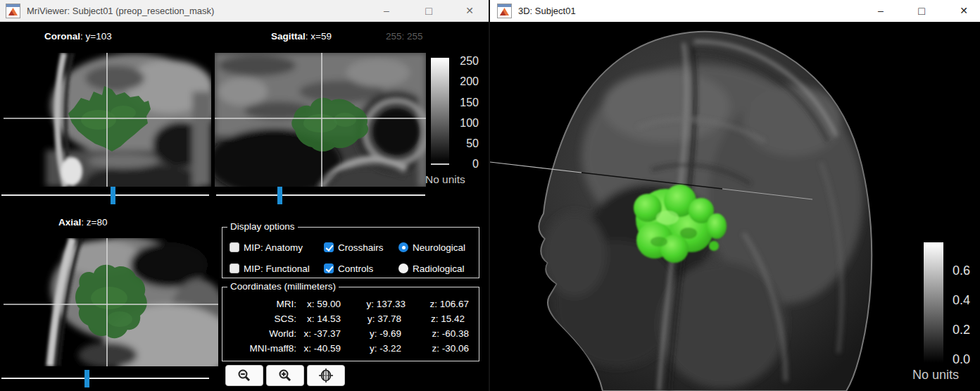 The width and height of the screenshot is (980, 391). I want to click on threed-titlebar: 3D: Subject01 – □ ✕, so click(735, 11).